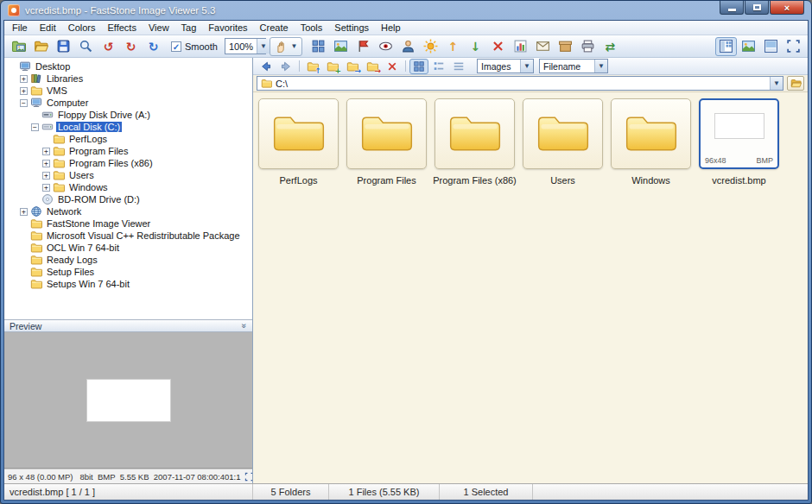 The height and width of the screenshot is (504, 812). What do you see at coordinates (787, 8) in the screenshot?
I see `close-button: ×` at bounding box center [787, 8].